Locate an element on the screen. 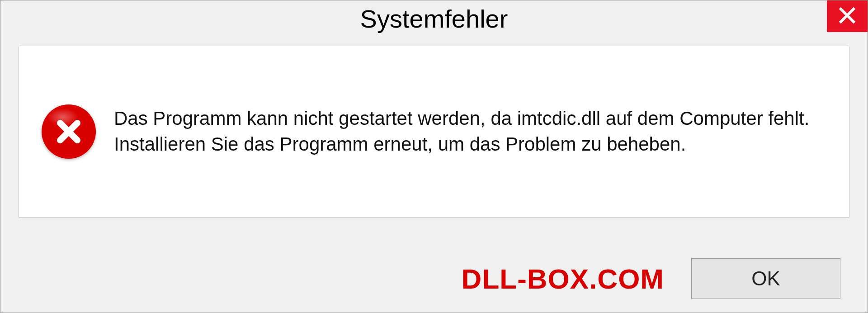  titlebar: Systemfehler is located at coordinates (434, 19).